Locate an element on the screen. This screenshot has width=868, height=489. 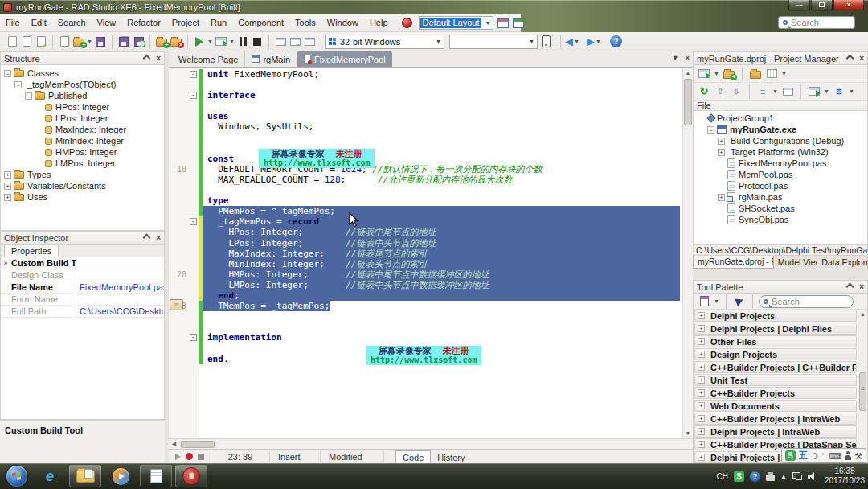
close-tab-icon: × is located at coordinates (688, 58).